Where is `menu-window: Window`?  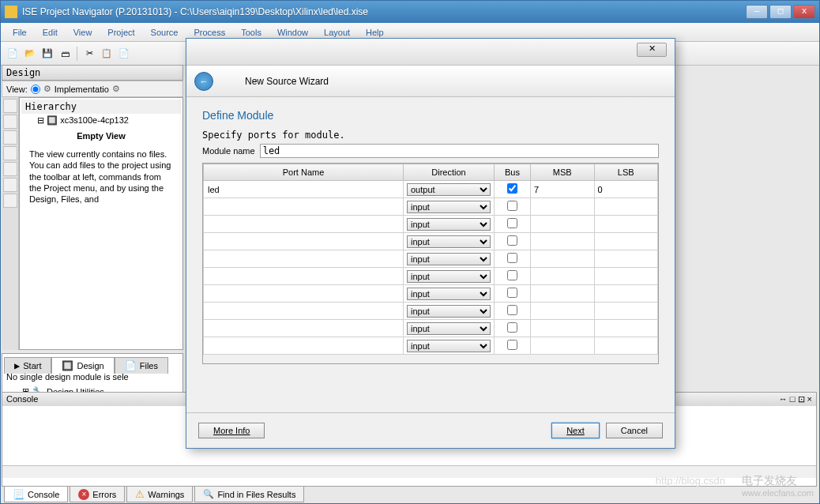
menu-window: Window is located at coordinates (292, 32).